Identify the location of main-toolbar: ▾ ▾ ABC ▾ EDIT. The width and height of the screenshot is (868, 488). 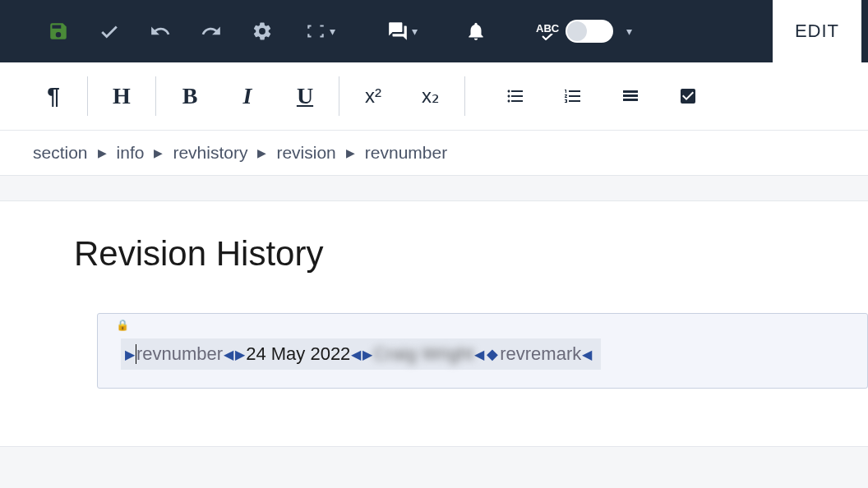
(434, 31).